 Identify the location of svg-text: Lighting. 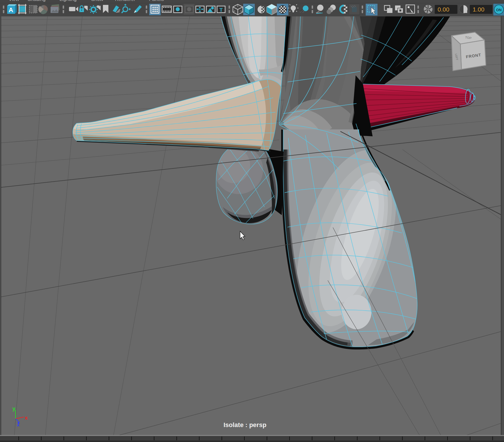
(68, 1).